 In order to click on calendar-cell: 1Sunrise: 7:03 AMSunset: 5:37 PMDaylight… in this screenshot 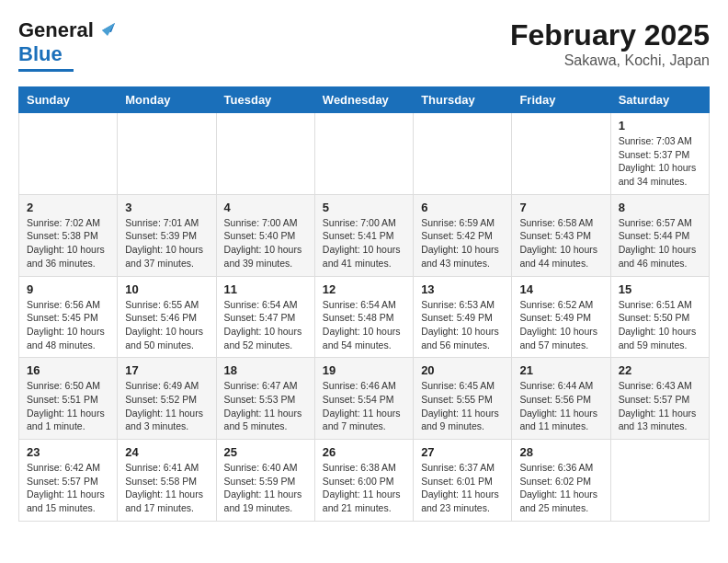, I will do `click(660, 155)`.